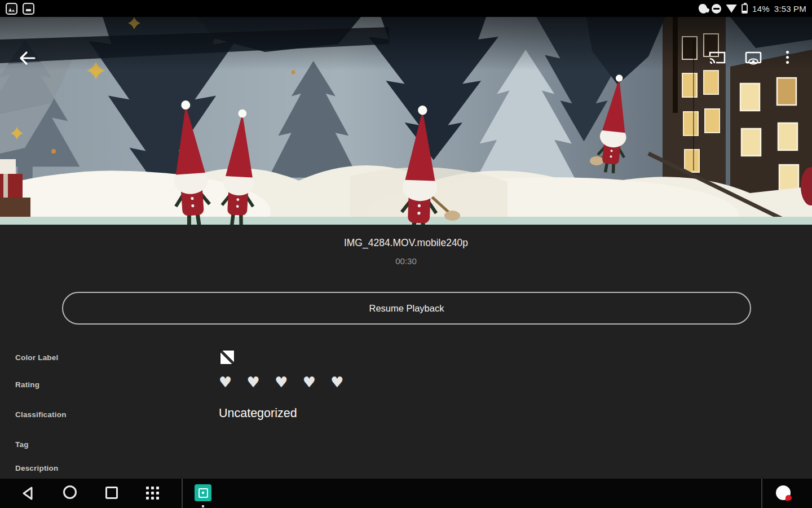 The width and height of the screenshot is (812, 508). Describe the element at coordinates (29, 494) in the screenshot. I see `back-nav-icon` at that location.